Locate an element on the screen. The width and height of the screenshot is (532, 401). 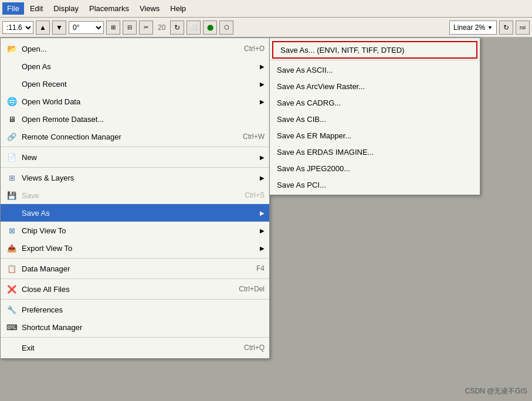
open-recent-label: Open Recent is located at coordinates (141, 84).